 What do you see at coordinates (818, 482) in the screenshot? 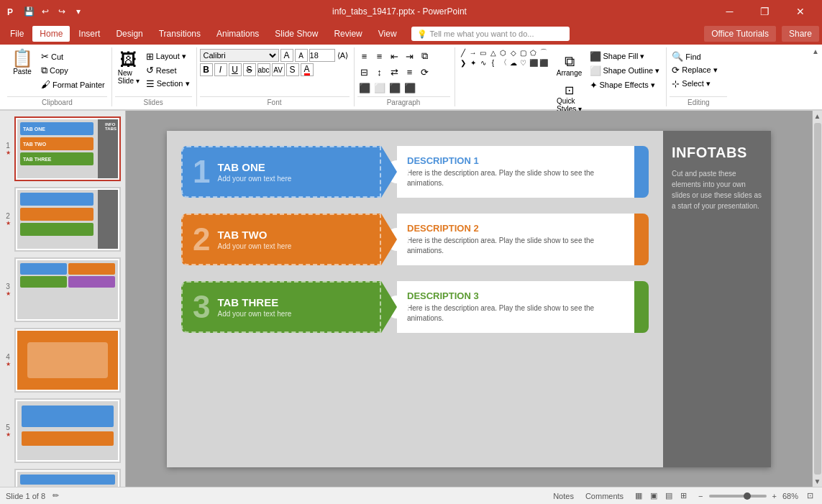
I see `scroll-down-btn: ▼` at bounding box center [818, 482].